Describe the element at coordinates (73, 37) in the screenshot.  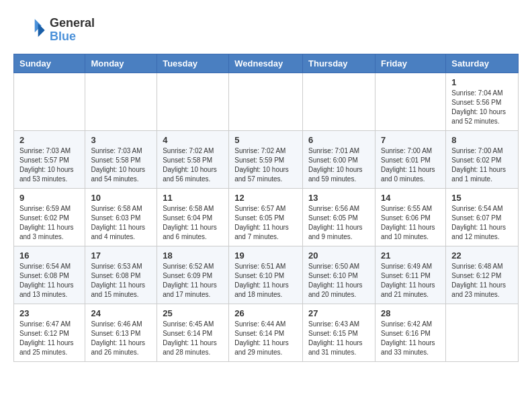
I see `logo-blue-text: Blue` at that location.